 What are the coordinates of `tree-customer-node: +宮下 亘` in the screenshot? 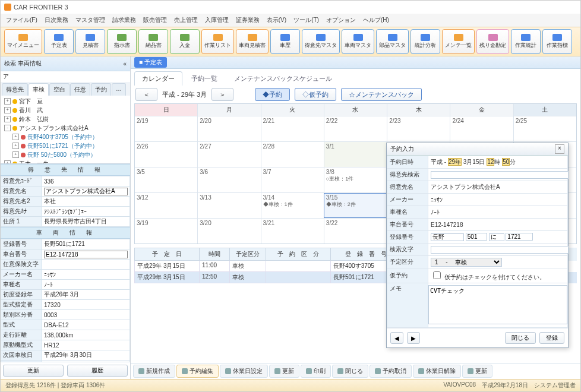 It's located at (65, 101).